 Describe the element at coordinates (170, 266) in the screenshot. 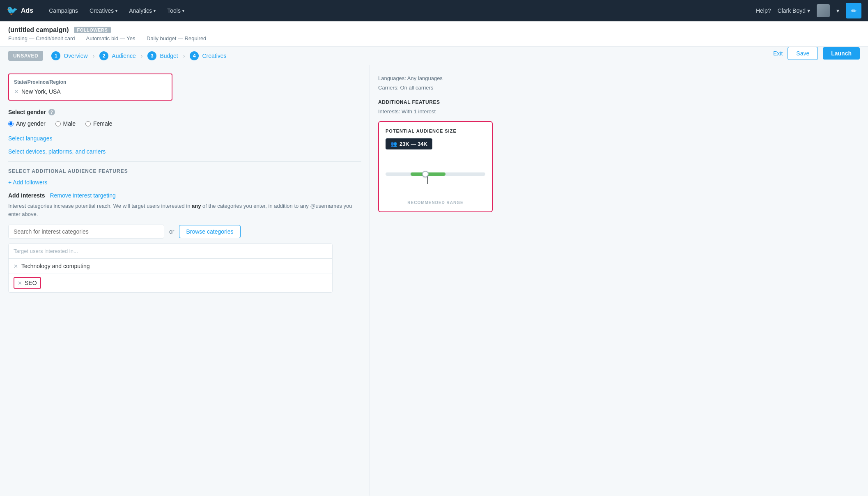

I see `list-item: ✕ Technology and computing` at that location.